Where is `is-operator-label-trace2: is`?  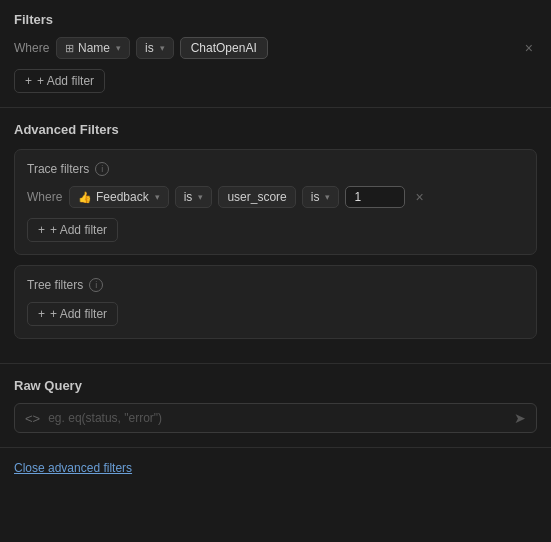 is-operator-label-trace2: is is located at coordinates (316, 197).